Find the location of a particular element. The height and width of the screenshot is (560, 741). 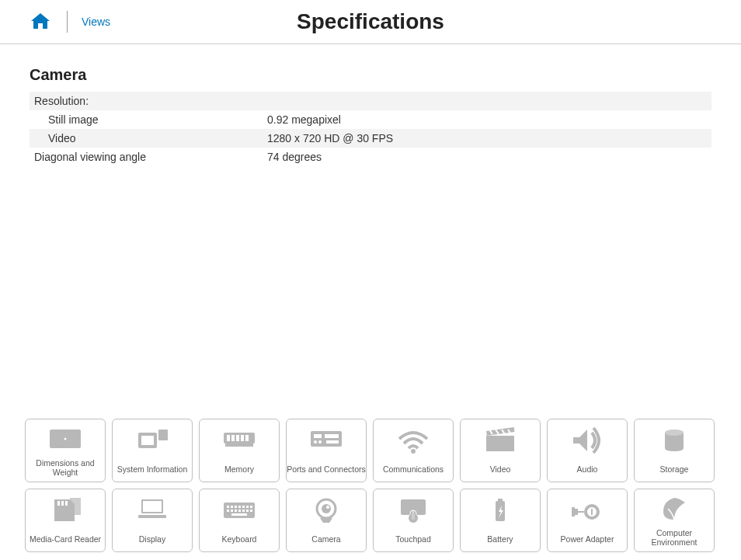

spec-row: Video1280 x 720 HD @ 30 FPS is located at coordinates (370, 138).